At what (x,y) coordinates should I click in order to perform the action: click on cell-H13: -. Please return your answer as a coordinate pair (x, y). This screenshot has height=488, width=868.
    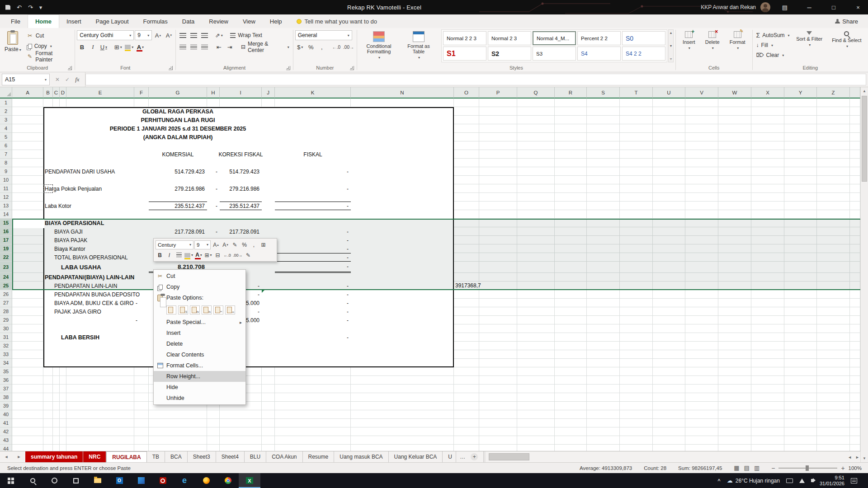
    Looking at the image, I should click on (213, 206).